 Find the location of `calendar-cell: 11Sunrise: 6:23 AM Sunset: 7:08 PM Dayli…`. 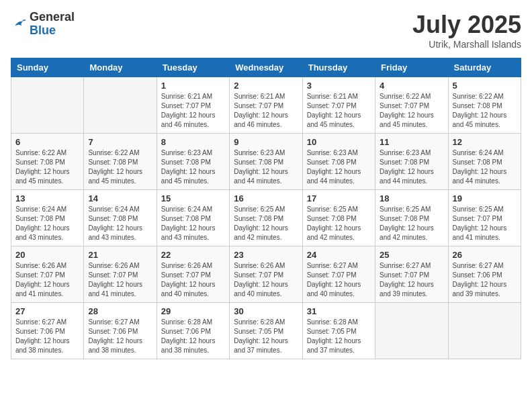

calendar-cell: 11Sunrise: 6:23 AM Sunset: 7:08 PM Dayli… is located at coordinates (412, 162).